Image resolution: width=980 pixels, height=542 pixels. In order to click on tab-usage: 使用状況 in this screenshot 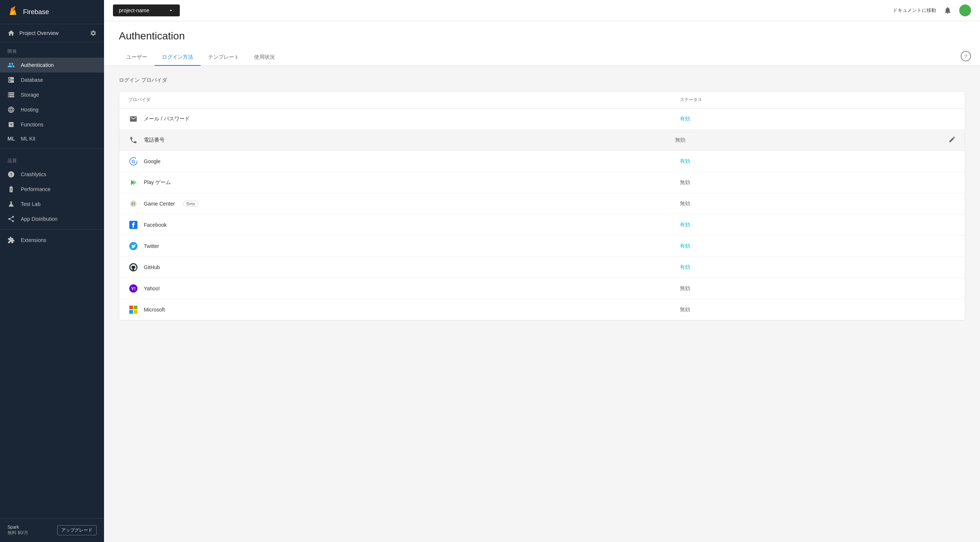, I will do `click(264, 58)`.